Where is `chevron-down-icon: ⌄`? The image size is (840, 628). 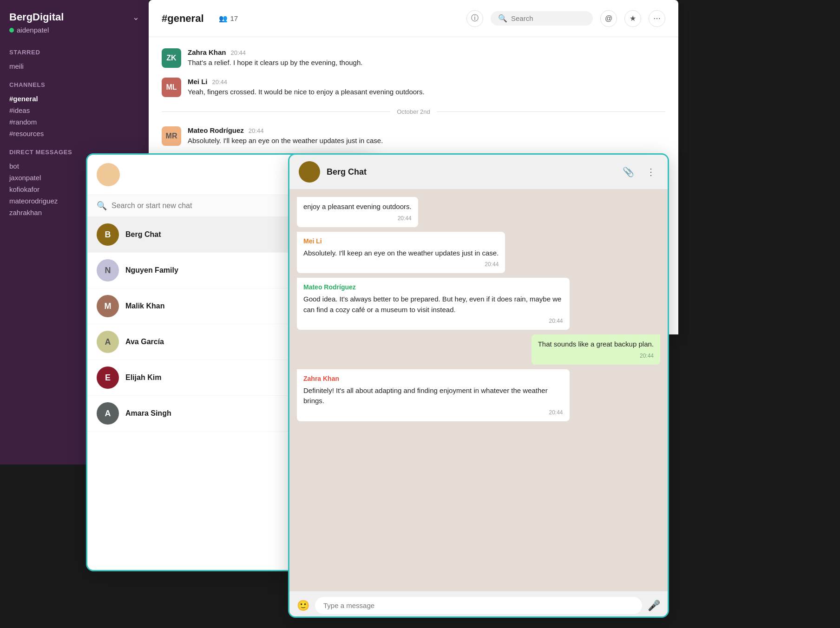 chevron-down-icon: ⌄ is located at coordinates (136, 17).